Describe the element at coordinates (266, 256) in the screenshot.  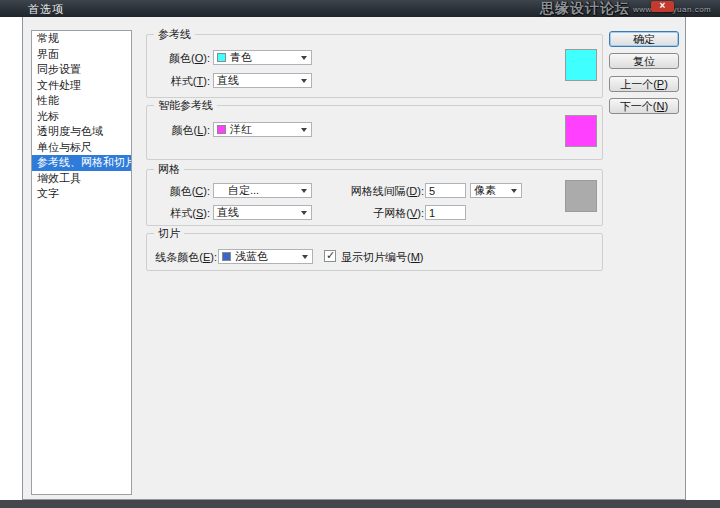
I see `slice-line-color-select: 浅蓝色` at that location.